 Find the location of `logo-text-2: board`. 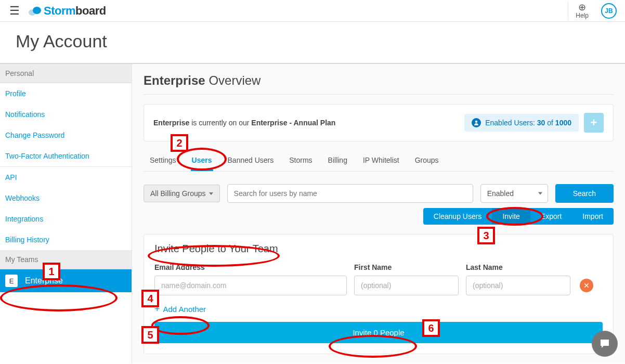

logo-text-2: board is located at coordinates (90, 11).